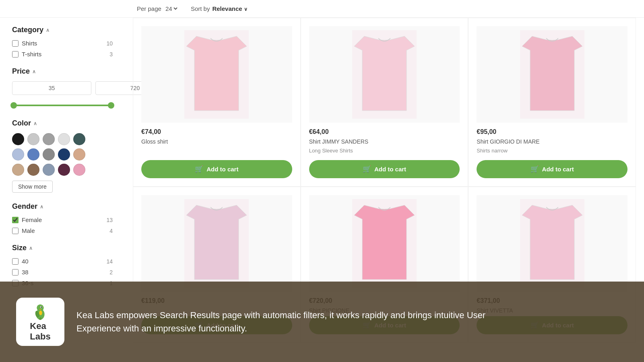 This screenshot has height=362, width=644. What do you see at coordinates (385, 102) in the screenshot?
I see `product-card: €64,00Shirt JIMMY SANDERSLong Sleeve Shi…` at bounding box center [385, 102].